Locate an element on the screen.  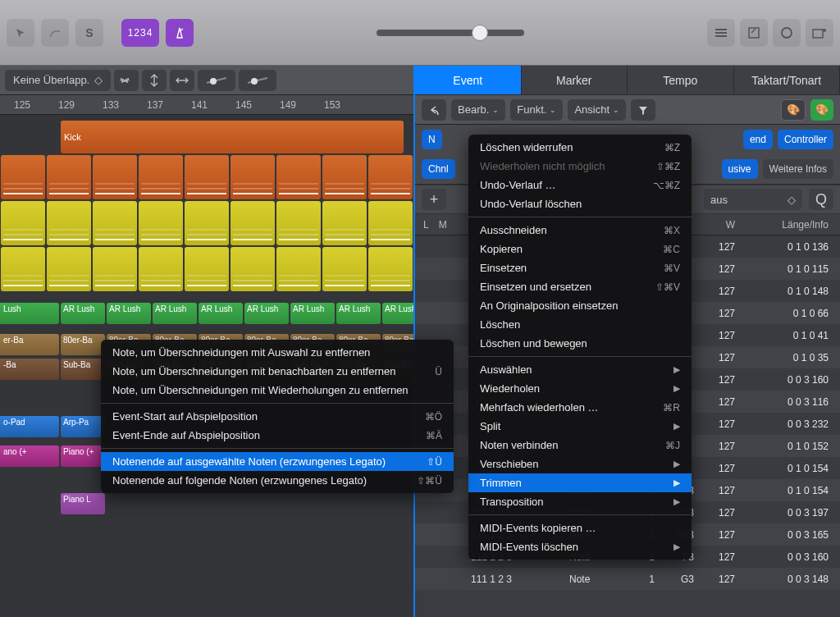
funkt-dropdown: Funkt. ⌄ is located at coordinates (536, 110).